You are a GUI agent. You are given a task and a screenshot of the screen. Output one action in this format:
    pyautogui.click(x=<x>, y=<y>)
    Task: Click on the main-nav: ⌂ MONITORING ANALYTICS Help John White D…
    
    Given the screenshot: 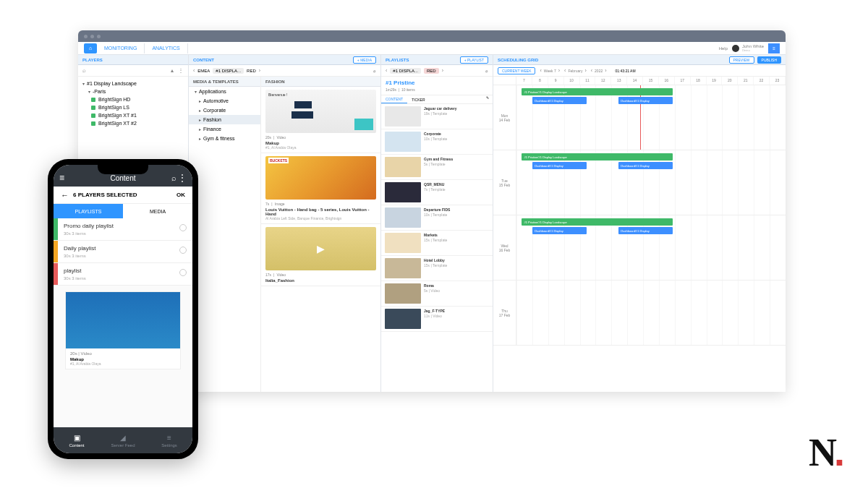 What is the action you would take?
    pyautogui.click(x=432, y=48)
    